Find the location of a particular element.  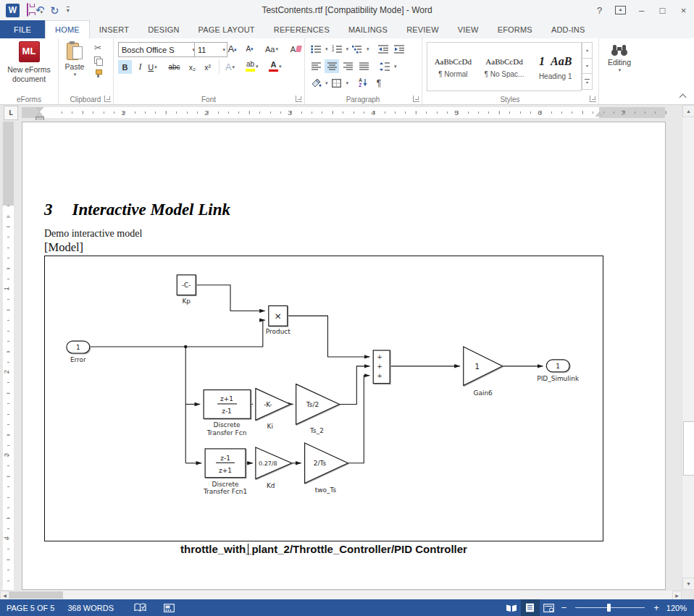

paragraph-model-tag: [Model] is located at coordinates (64, 248).